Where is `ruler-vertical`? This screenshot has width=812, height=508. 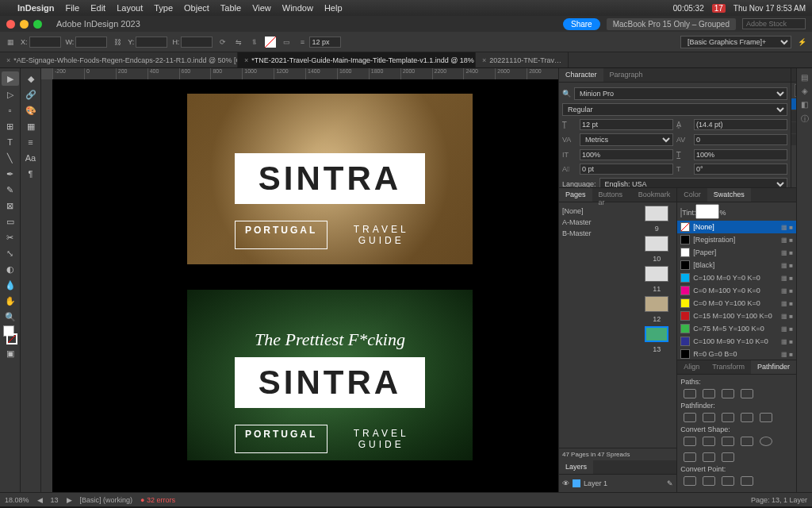 ruler-vertical is located at coordinates (47, 286).